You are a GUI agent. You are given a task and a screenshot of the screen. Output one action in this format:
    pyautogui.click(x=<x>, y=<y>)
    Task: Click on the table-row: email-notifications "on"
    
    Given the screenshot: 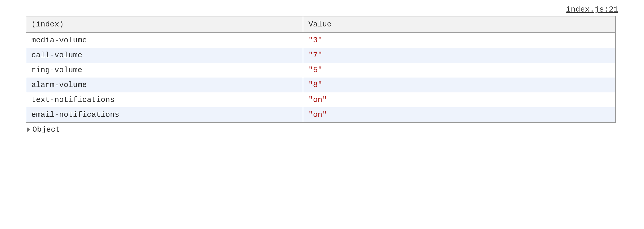 What is the action you would take?
    pyautogui.click(x=321, y=115)
    